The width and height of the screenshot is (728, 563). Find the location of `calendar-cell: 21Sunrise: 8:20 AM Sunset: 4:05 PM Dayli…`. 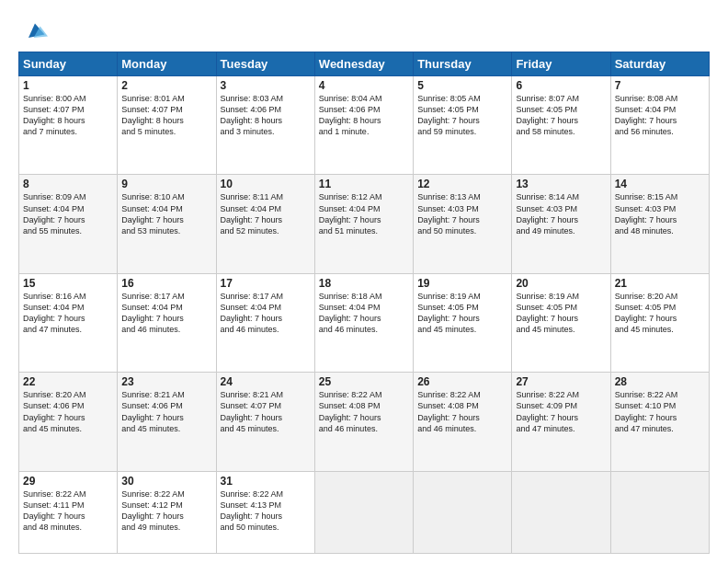

calendar-cell: 21Sunrise: 8:20 AM Sunset: 4:05 PM Dayli… is located at coordinates (660, 322).